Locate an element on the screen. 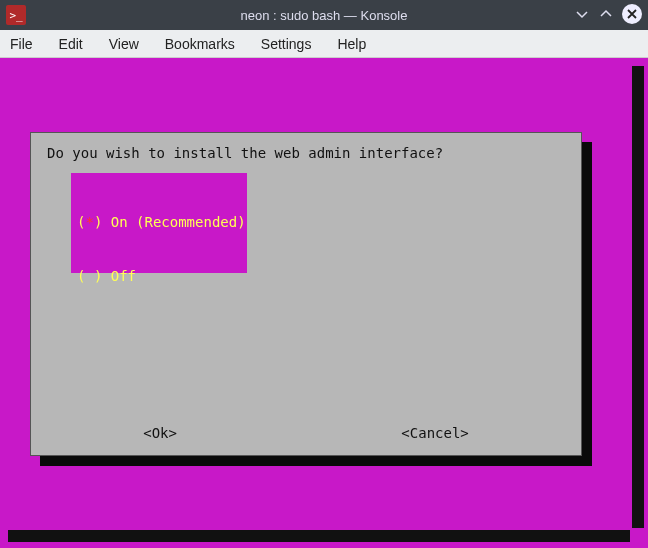  option-on: (*) On (Recommended) is located at coordinates (159, 222).